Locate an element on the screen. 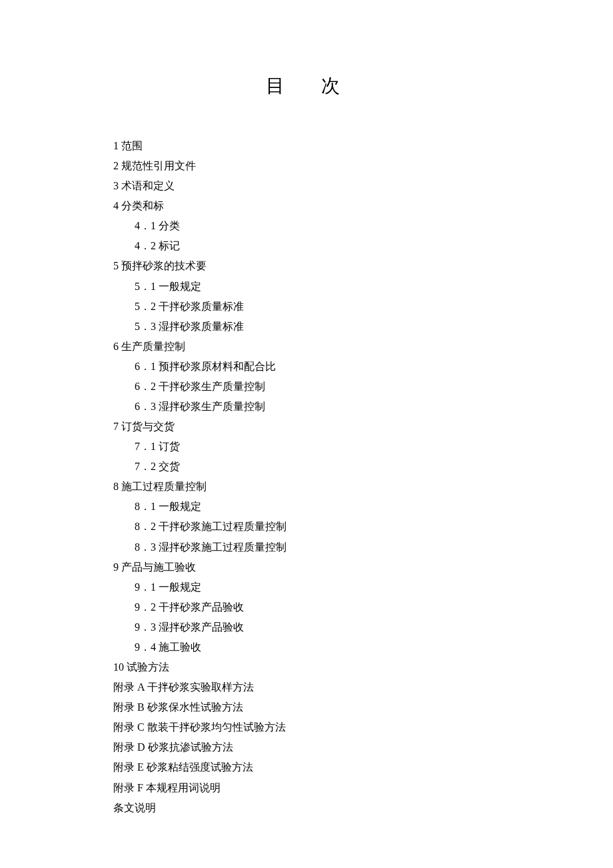 The width and height of the screenshot is (613, 868). toc-entry: 9．1 一般规定 is located at coordinates (306, 587).